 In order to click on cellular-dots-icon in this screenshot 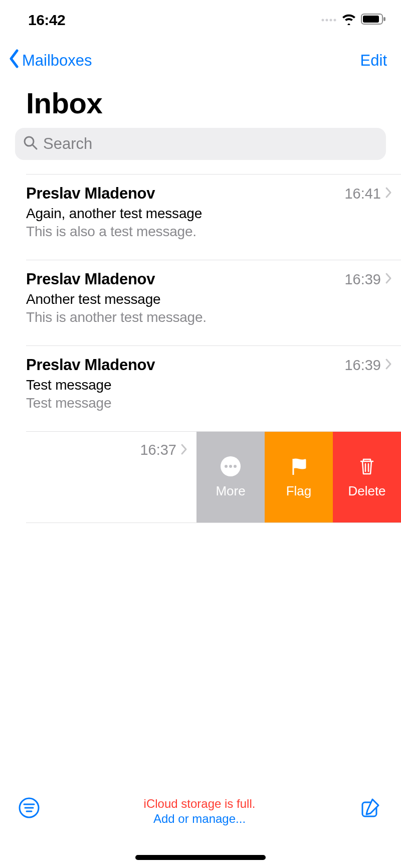, I will do `click(329, 20)`.